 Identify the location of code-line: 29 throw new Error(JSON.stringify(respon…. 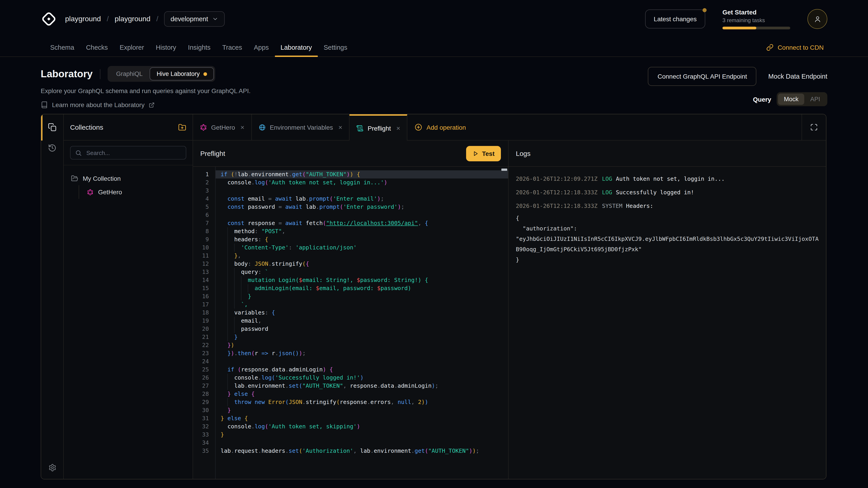
(350, 402).